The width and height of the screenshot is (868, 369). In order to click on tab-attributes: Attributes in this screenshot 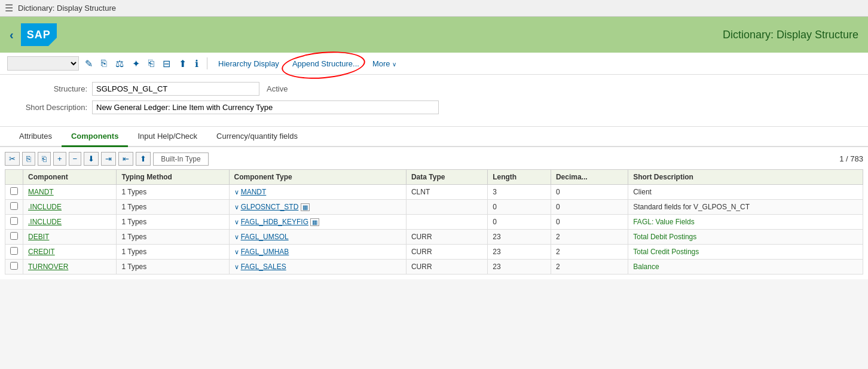, I will do `click(36, 137)`.